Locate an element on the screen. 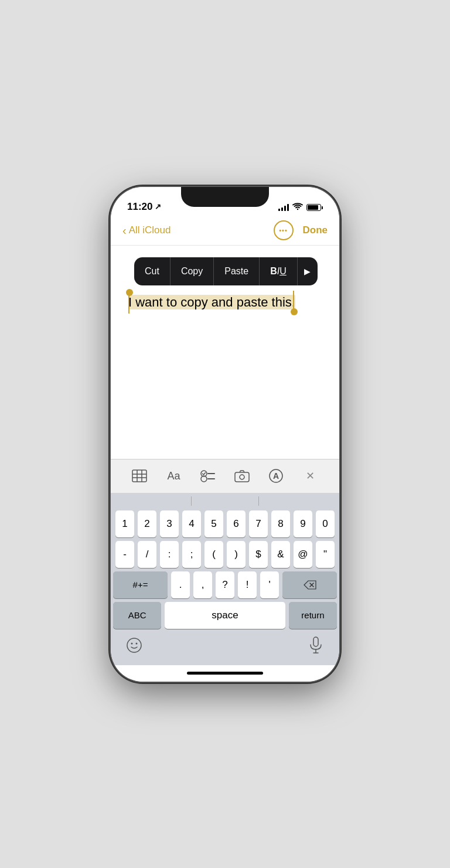 The image size is (450, 868). key-0: 0 is located at coordinates (325, 524).